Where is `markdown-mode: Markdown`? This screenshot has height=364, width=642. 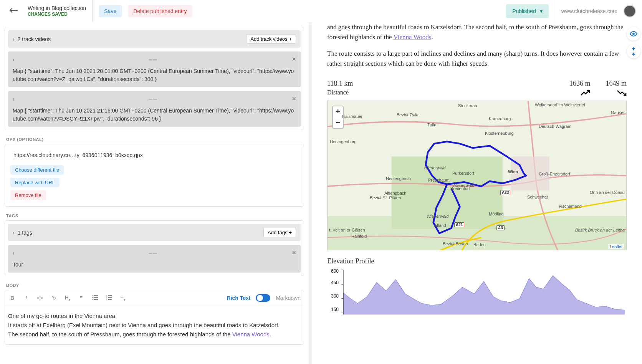 markdown-mode: Markdown is located at coordinates (288, 298).